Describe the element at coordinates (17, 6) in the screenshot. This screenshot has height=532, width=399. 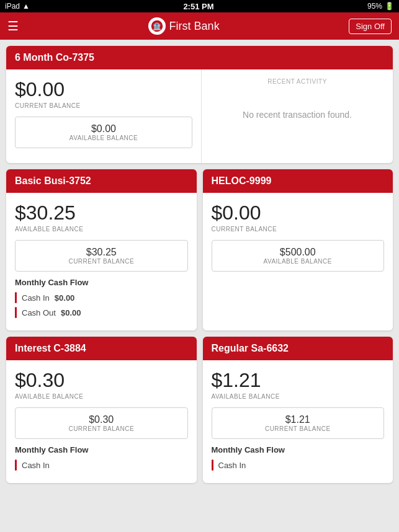
I see `status-left: iPad ▲` at that location.